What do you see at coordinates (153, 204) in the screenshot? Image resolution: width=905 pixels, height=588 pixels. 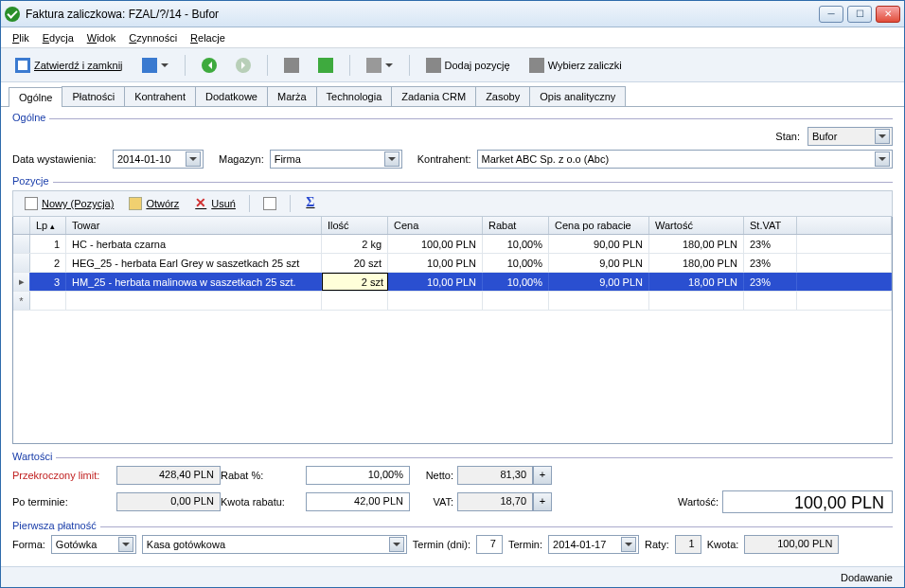 I see `open-position-button: Otwórz` at bounding box center [153, 204].